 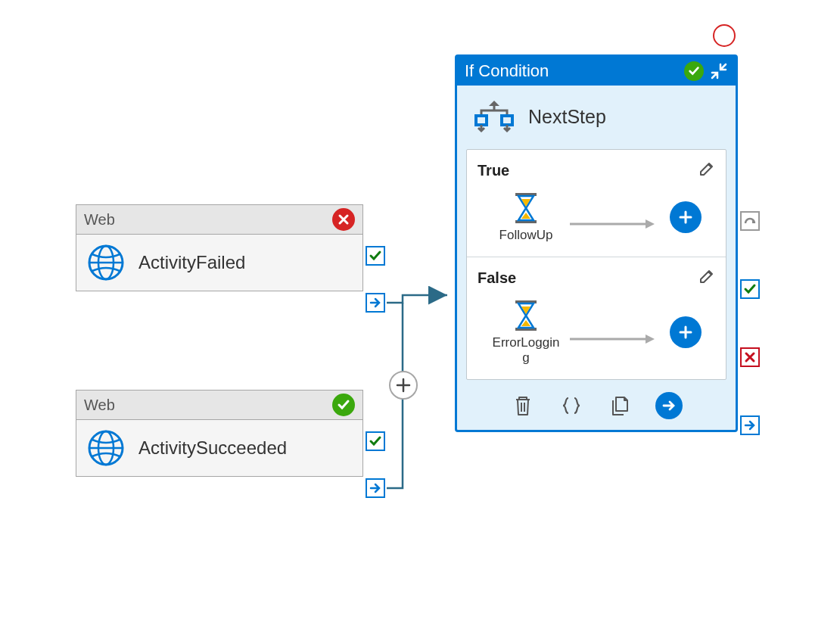 I want to click on activity-name: ActivityFailed, so click(x=192, y=263).